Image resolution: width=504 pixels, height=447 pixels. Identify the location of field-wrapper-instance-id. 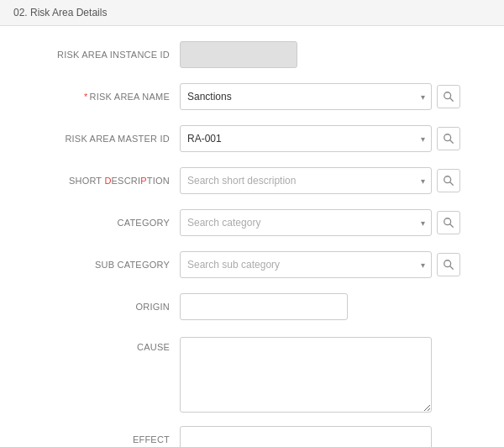
(332, 55).